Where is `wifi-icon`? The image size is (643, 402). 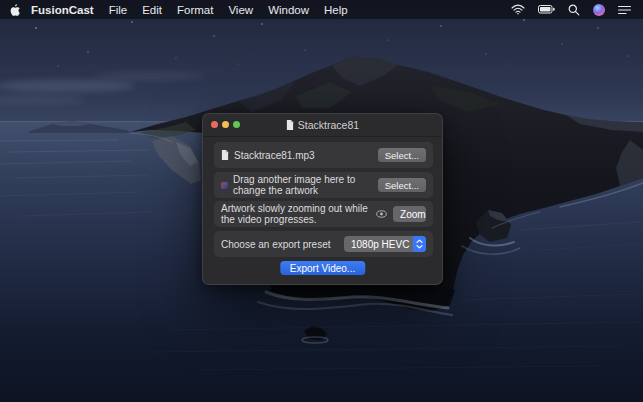
wifi-icon is located at coordinates (518, 10).